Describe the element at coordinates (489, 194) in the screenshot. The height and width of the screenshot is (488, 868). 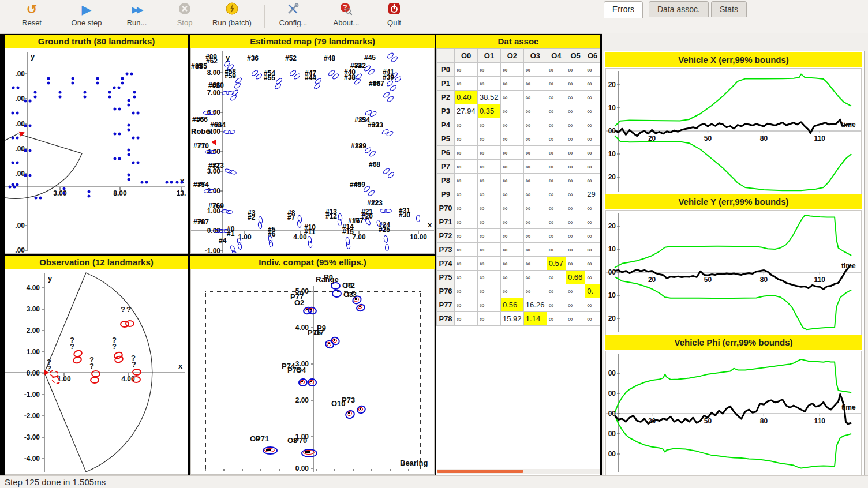
I see `cell-P9-O1: ∞` at that location.